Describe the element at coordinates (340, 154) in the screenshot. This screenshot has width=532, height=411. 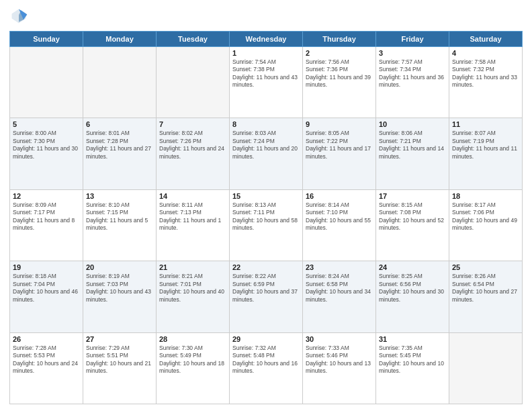
I see `day-cell: 9Sunrise: 8:05 AMSunset: 7:22 PMDaylight…` at that location.